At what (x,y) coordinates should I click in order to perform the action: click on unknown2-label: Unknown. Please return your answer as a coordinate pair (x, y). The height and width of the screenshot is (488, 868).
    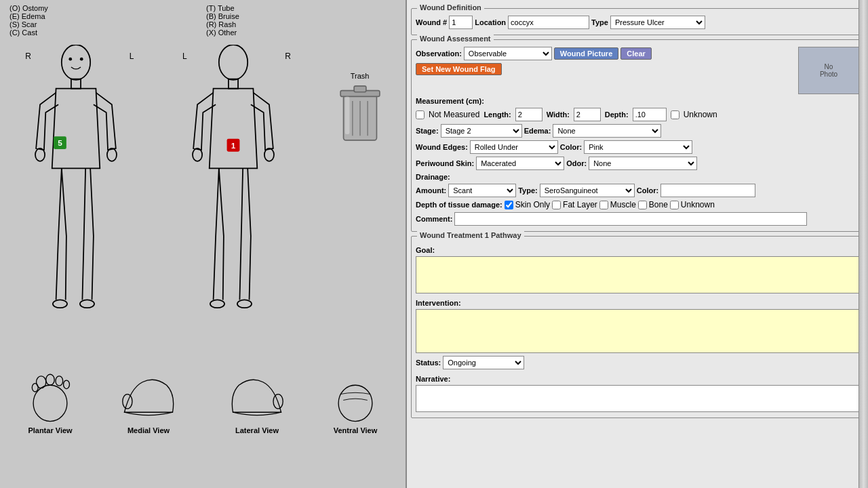
    Looking at the image, I should click on (698, 205).